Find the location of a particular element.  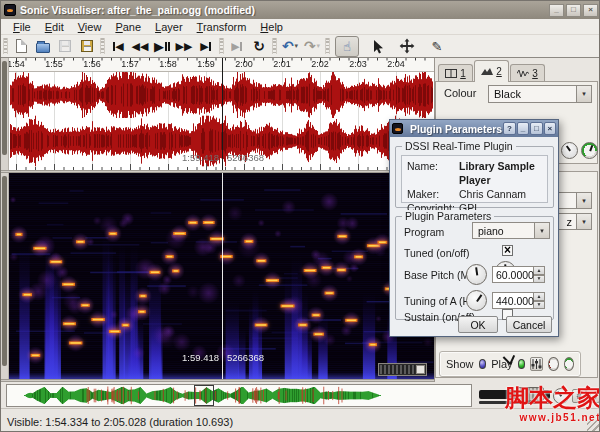

save-session-button is located at coordinates (65, 46).